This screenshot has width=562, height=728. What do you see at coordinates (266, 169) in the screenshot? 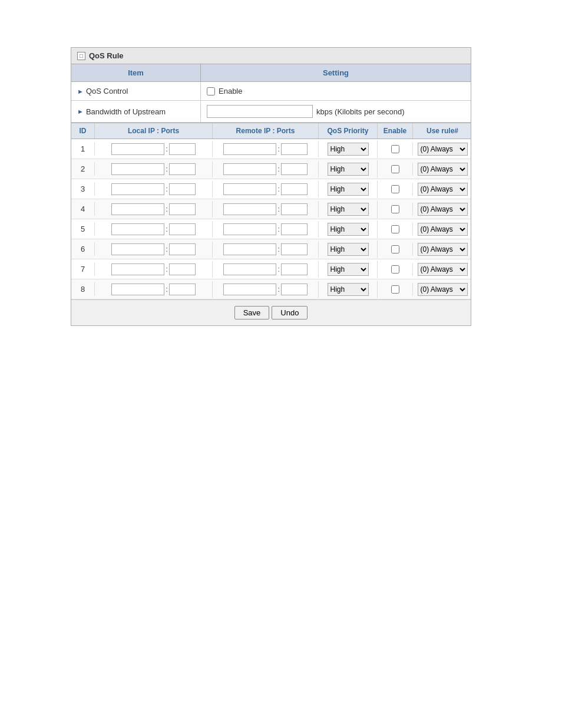
I see `remote-ip-port-2: :` at bounding box center [266, 169].